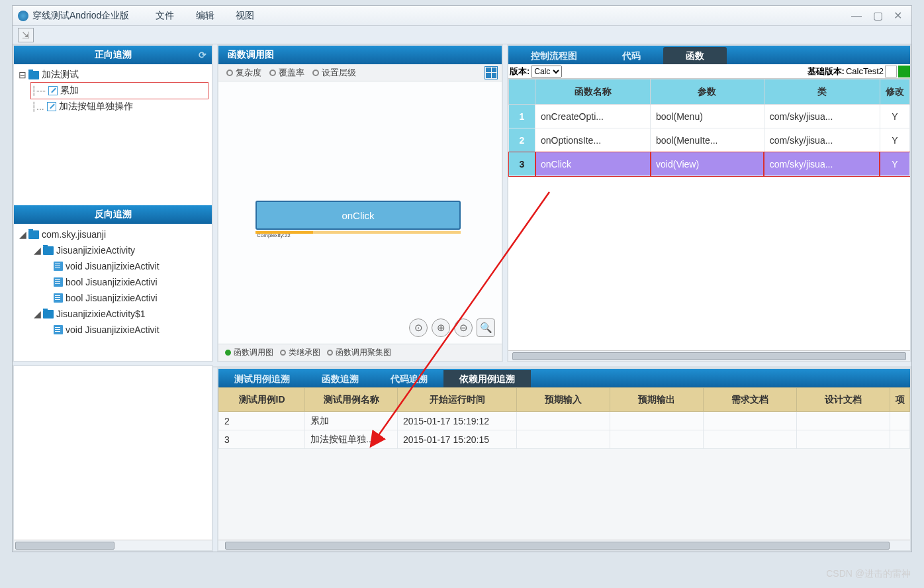 The width and height of the screenshot is (924, 588). I want to click on call-graph-subtabs: 复杂度 覆盖率 设置层级, so click(360, 73).